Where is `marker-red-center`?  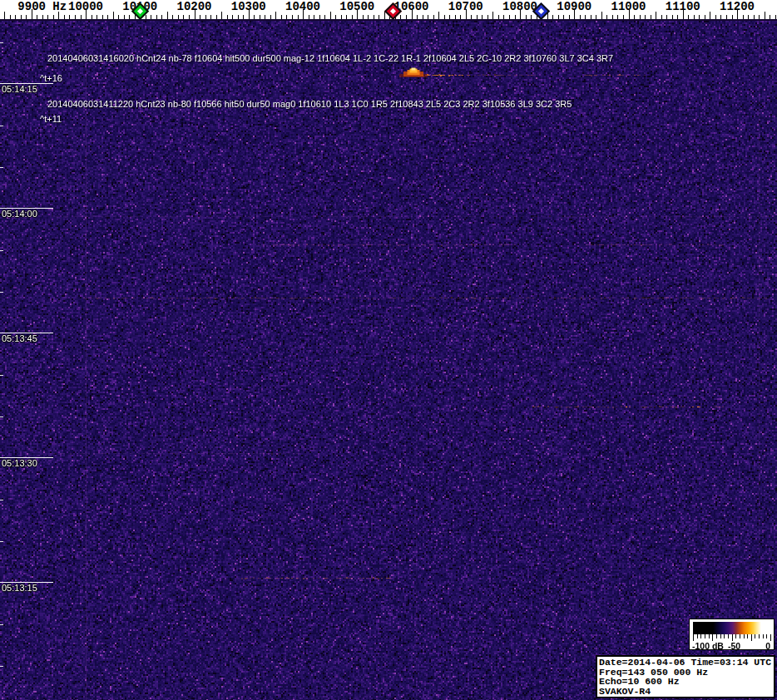
marker-red-center is located at coordinates (393, 12).